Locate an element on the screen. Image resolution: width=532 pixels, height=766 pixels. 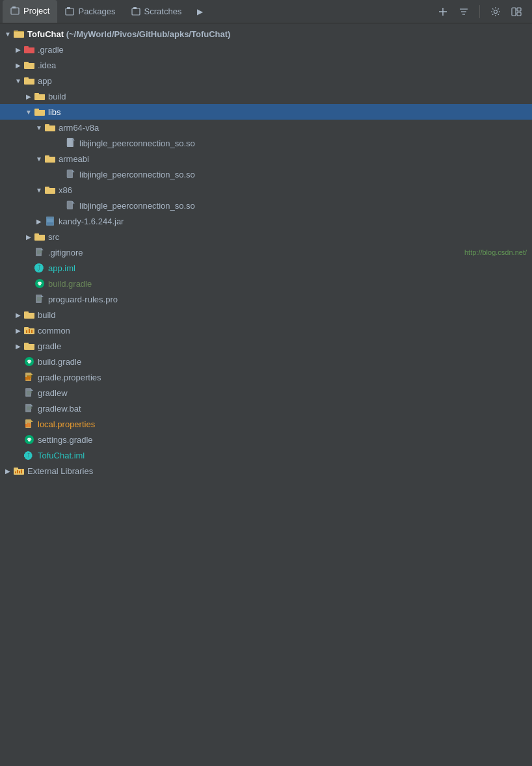
x86-folder-item: x86 is located at coordinates (266, 190).